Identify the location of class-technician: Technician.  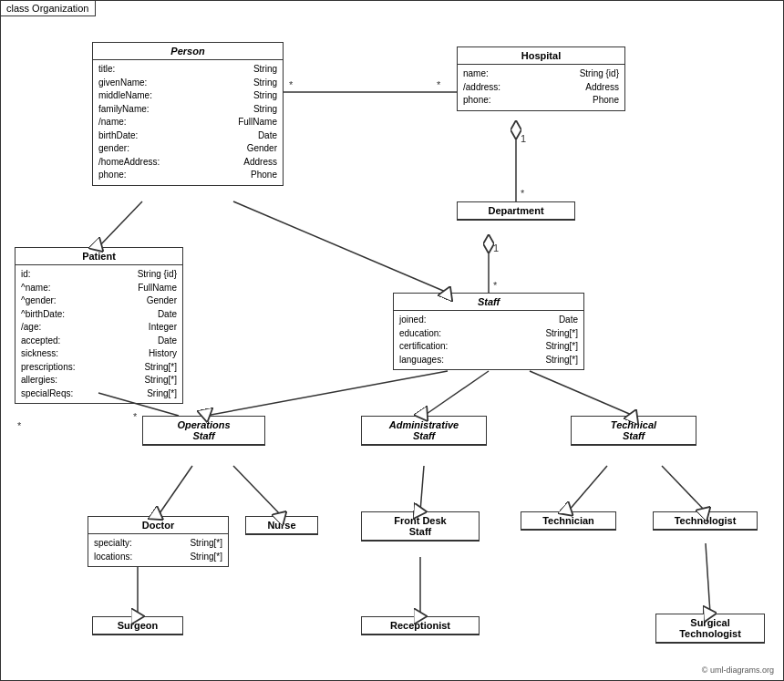
(569, 521).